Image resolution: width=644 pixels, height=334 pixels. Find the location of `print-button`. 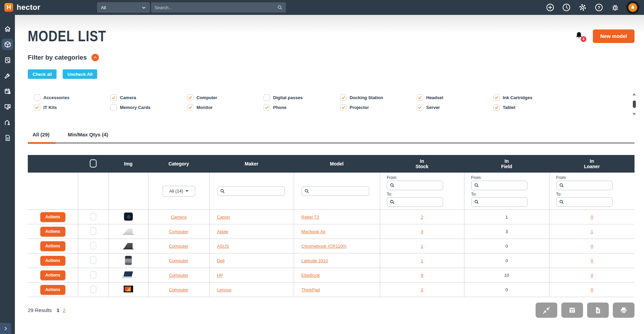

print-button is located at coordinates (624, 310).